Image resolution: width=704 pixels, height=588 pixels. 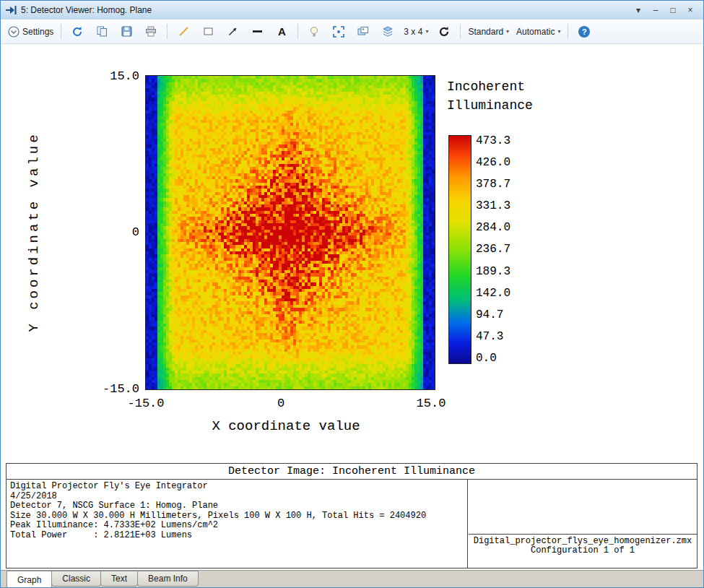 I want to click on help-button: ?, so click(x=584, y=32).